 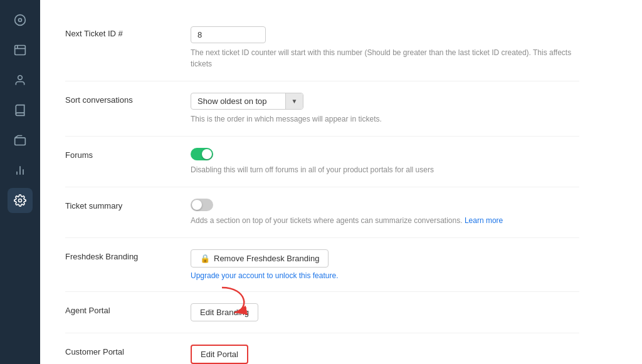 I want to click on agent-portal-label: Agent Portal, so click(x=122, y=309).